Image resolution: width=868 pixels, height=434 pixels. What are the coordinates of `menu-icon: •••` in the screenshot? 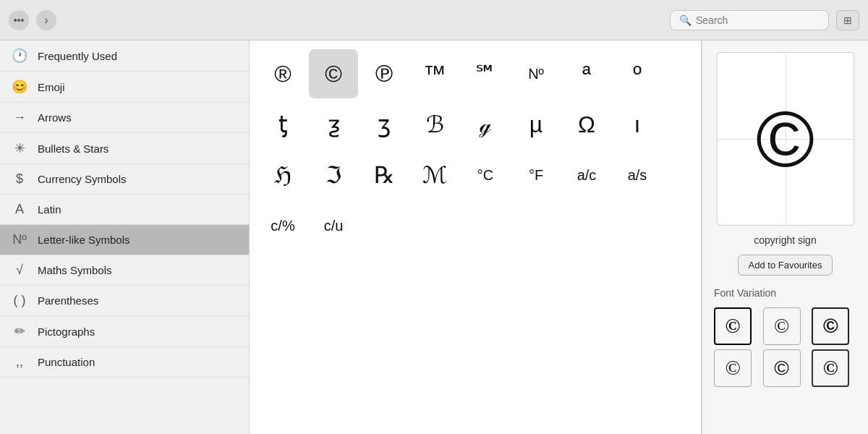 It's located at (19, 20).